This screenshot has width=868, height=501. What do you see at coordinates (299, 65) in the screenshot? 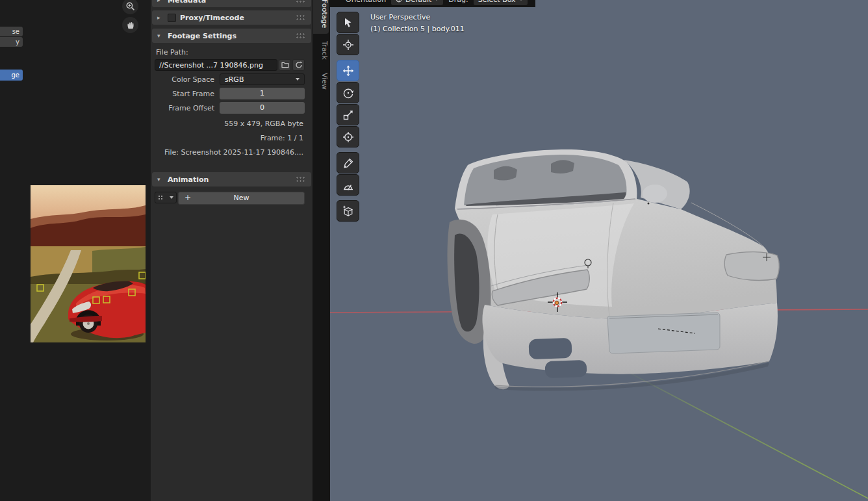
I see `refresh-icon` at bounding box center [299, 65].